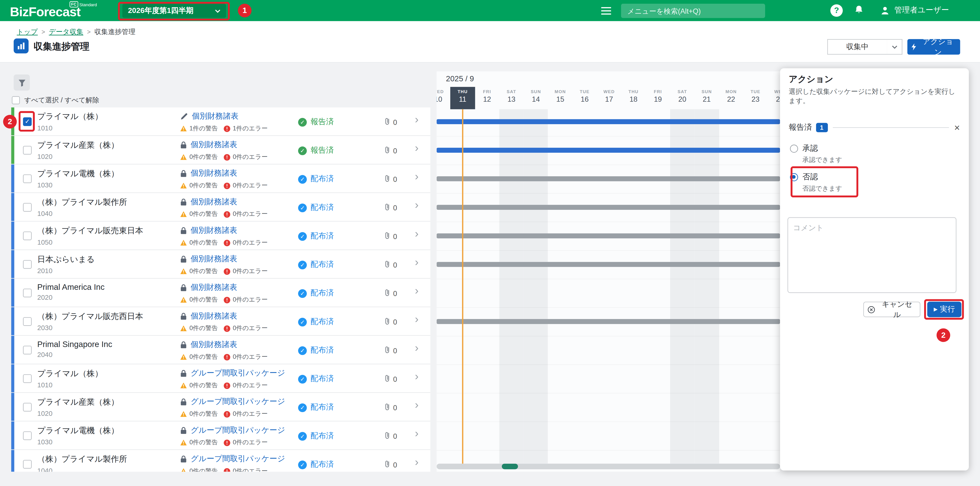  I want to click on table-row: （株）プライマル販売西日本2030個別財務諸表0件の警告0件のエラー✓配布済0›, so click(221, 322).